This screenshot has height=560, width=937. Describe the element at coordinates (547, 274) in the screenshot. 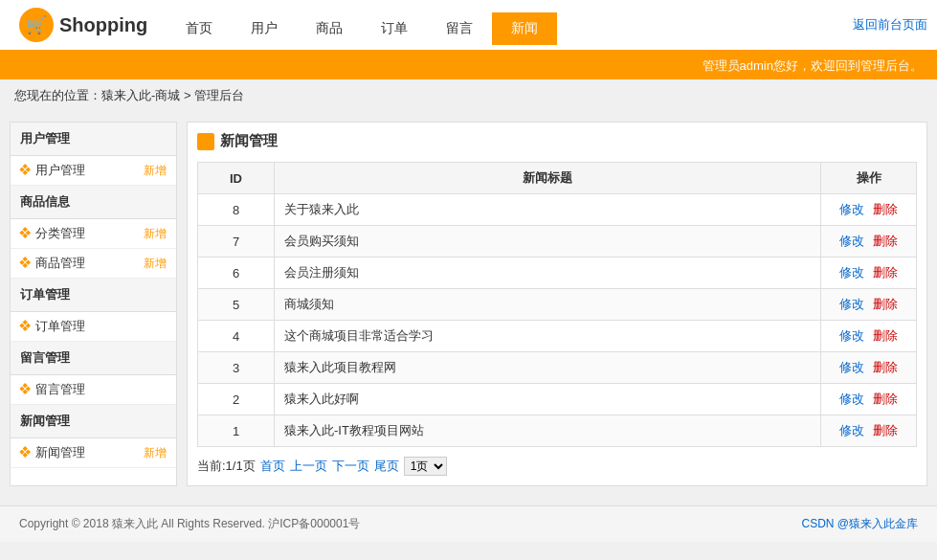

I see `cell-title: 会员注册须知` at that location.